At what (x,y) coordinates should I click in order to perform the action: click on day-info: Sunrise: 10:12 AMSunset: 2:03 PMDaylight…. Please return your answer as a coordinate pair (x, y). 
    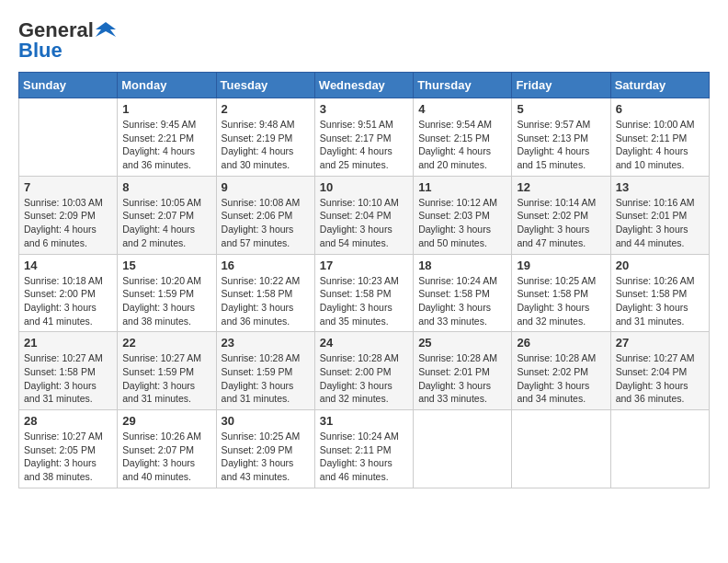
    Looking at the image, I should click on (462, 223).